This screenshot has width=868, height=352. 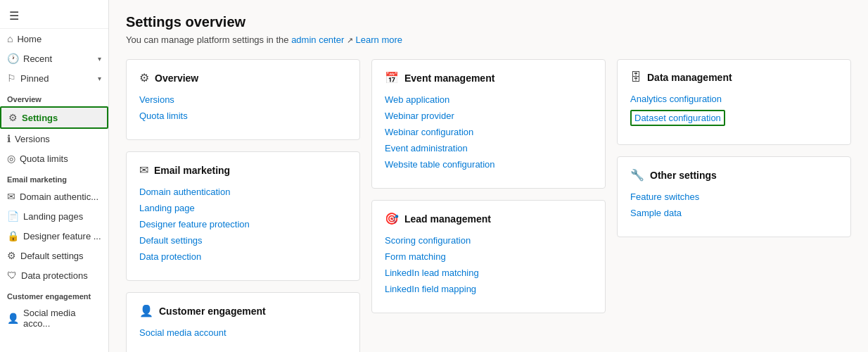 What do you see at coordinates (54, 139) in the screenshot?
I see `sidebar-item-versions: ℹ Versions` at bounding box center [54, 139].